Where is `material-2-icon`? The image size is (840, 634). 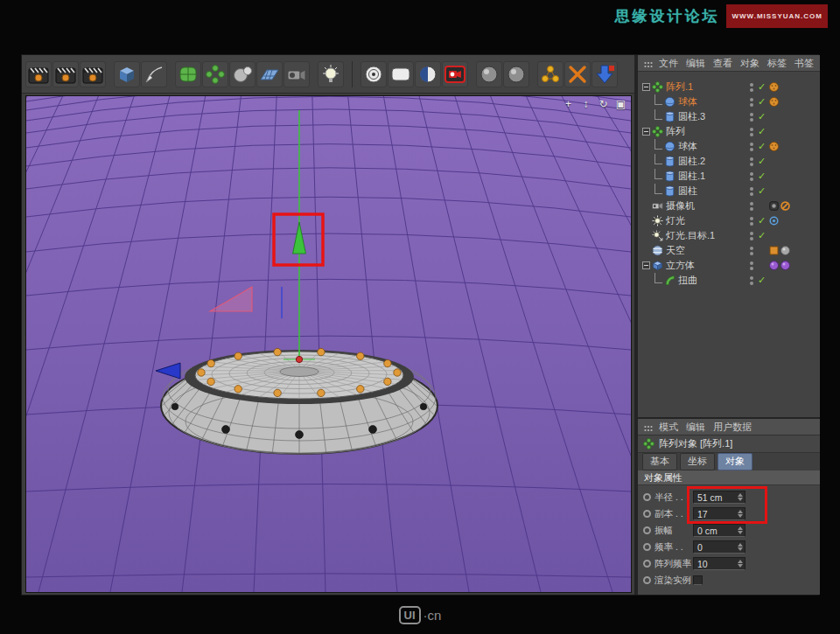
material-2-icon is located at coordinates (516, 74).